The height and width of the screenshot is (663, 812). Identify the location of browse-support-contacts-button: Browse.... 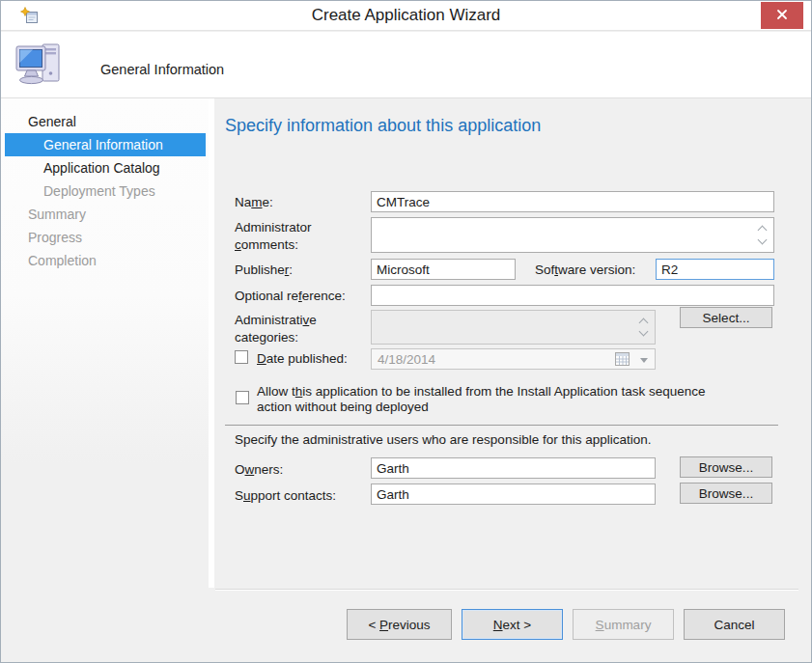
(726, 493).